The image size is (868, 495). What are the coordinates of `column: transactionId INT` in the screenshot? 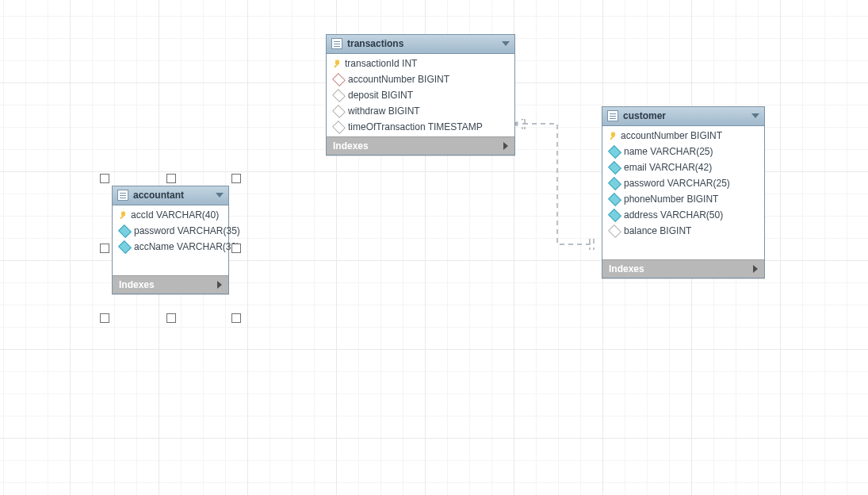 It's located at (420, 63).